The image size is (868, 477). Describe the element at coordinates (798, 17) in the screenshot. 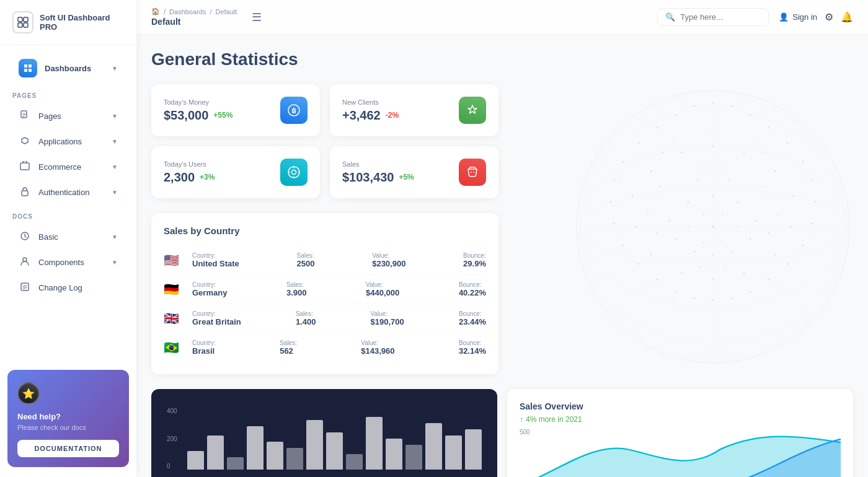

I see `signin-button: 👤 Sign in` at that location.